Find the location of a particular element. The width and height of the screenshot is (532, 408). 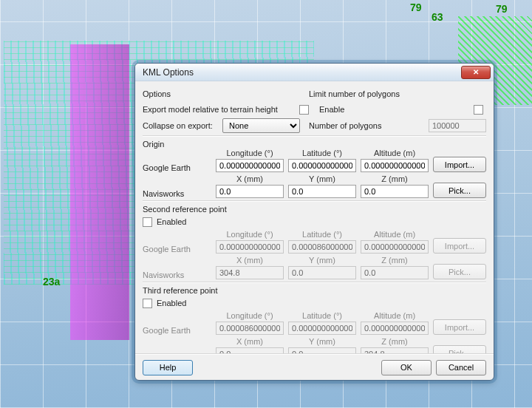

second-enabled-checkbox is located at coordinates (148, 222).